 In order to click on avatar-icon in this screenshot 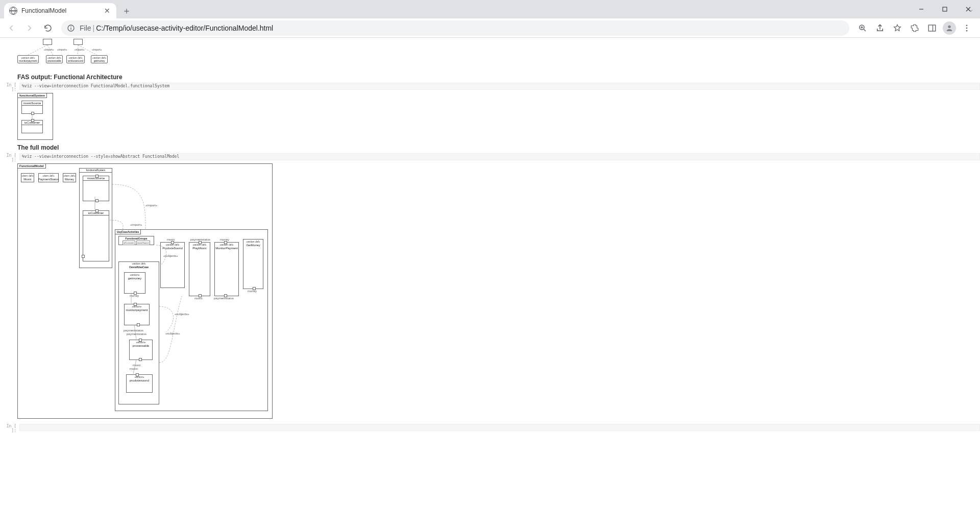, I will do `click(949, 28)`.